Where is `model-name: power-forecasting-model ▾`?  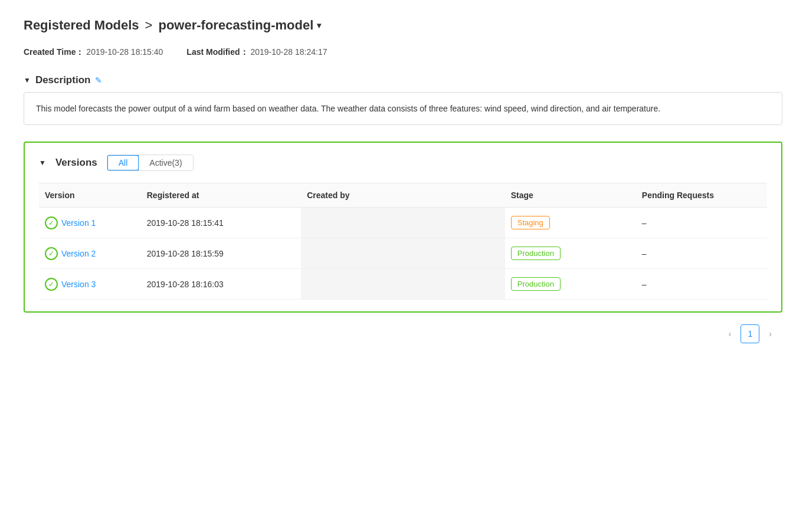 model-name: power-forecasting-model ▾ is located at coordinates (240, 25).